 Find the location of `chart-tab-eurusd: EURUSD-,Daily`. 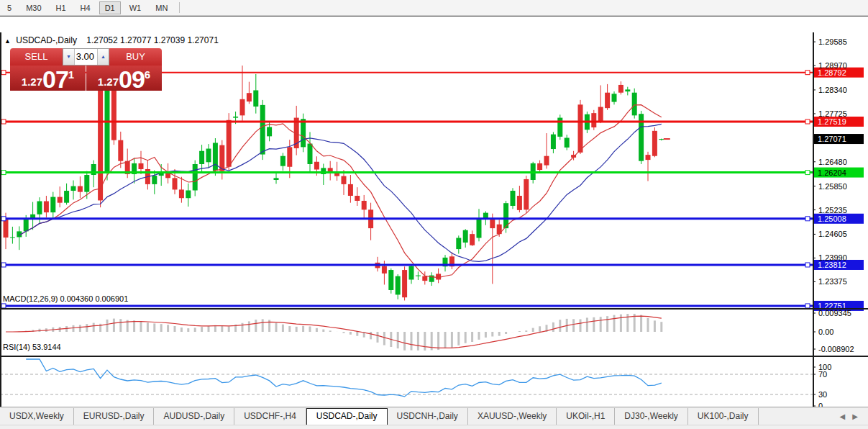

chart-tab-eurusd: EURUSD-,Daily is located at coordinates (114, 416).